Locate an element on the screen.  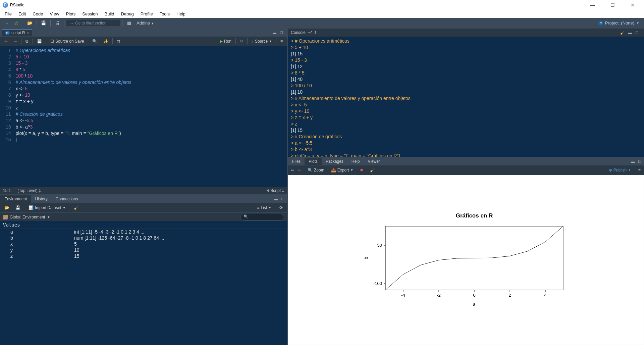
svg-text: -4 is located at coordinates (403, 295).